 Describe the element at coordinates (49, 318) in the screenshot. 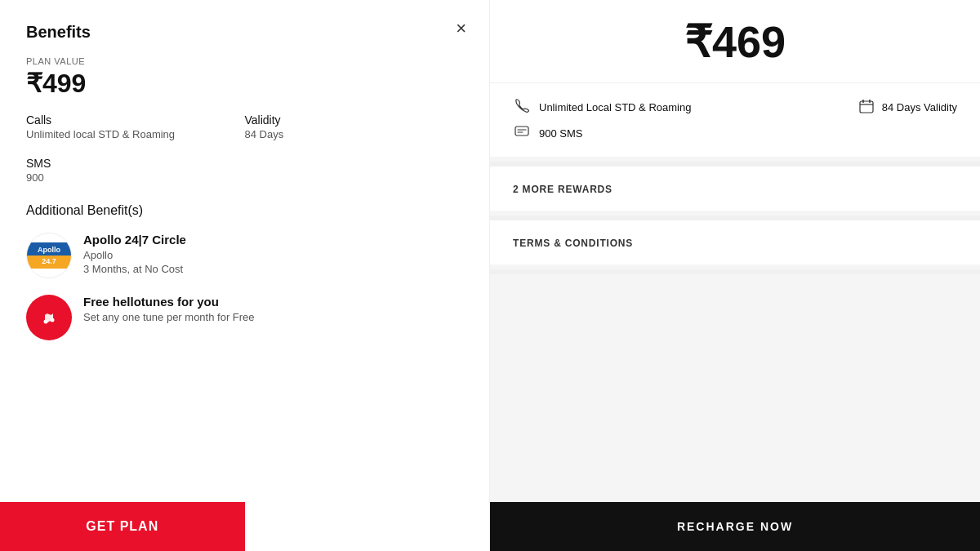

I see `hellotunes-icon` at that location.